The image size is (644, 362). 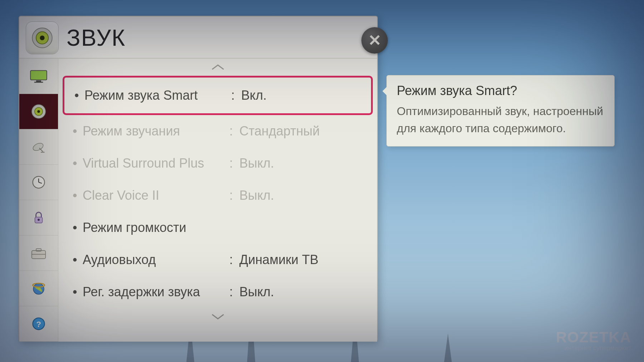 What do you see at coordinates (39, 324) in the screenshot?
I see `sidebar-item-support: ?` at bounding box center [39, 324].